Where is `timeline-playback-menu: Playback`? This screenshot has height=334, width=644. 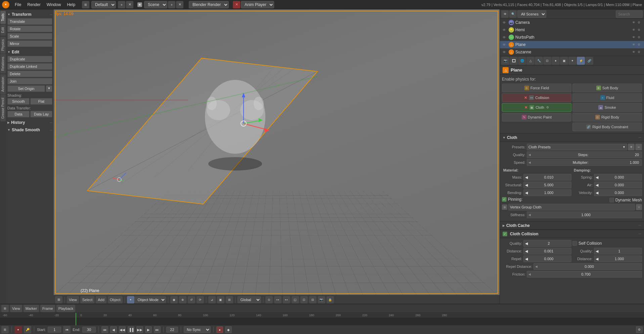
timeline-playback-menu: Playback is located at coordinates (66, 308).